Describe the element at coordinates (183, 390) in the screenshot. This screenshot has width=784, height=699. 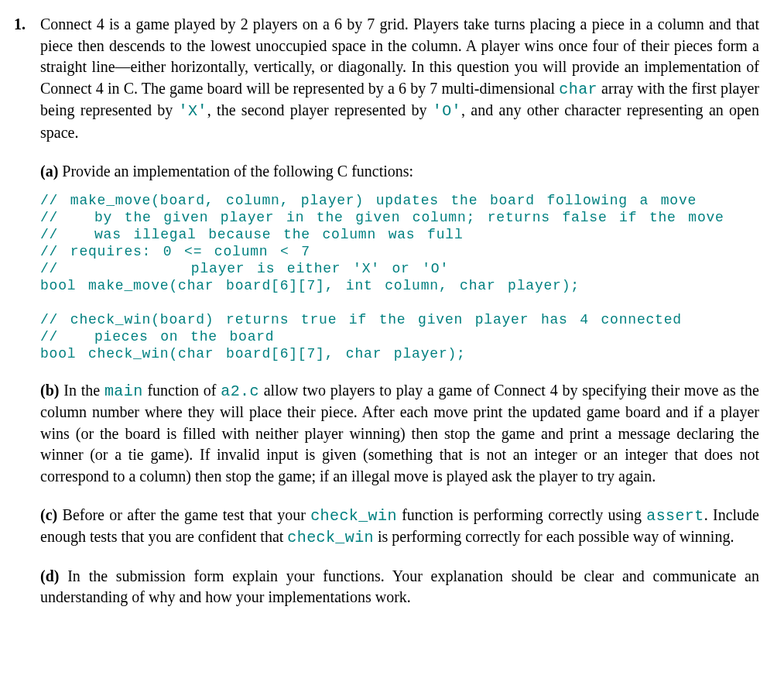
I see `part-b-t2: function of` at that location.